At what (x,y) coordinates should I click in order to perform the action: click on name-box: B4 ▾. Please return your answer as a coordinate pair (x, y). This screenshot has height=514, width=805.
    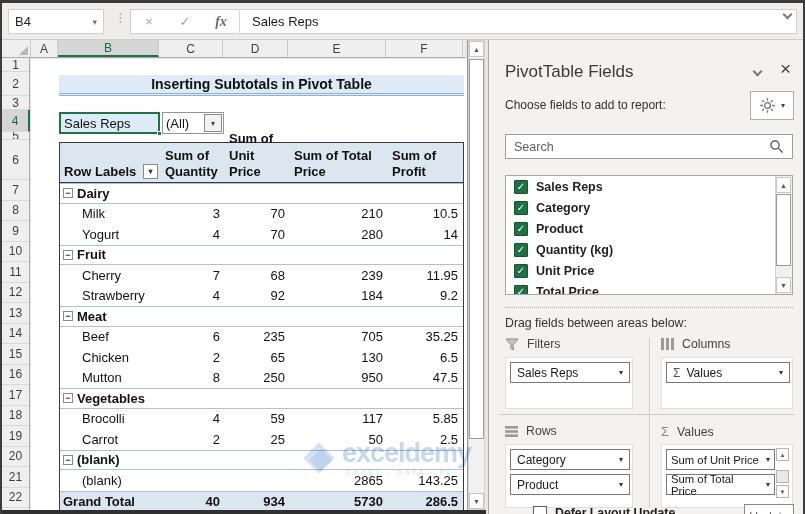
    Looking at the image, I should click on (56, 22).